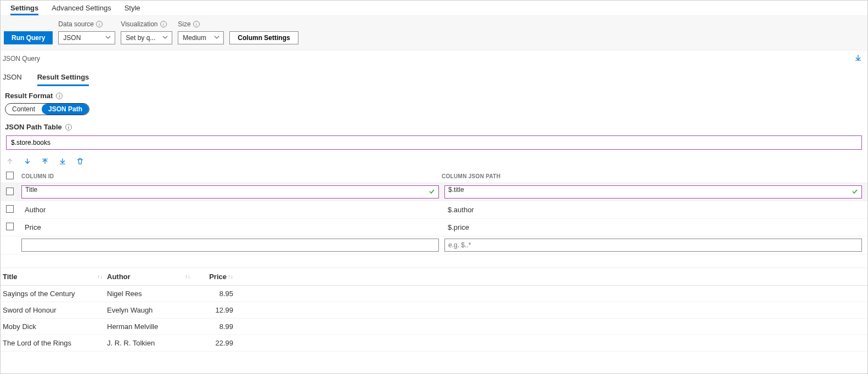 This screenshot has width=868, height=374. What do you see at coordinates (434, 33) in the screenshot?
I see `toolbar: Run Query Data source i JSON Visualizati…` at bounding box center [434, 33].